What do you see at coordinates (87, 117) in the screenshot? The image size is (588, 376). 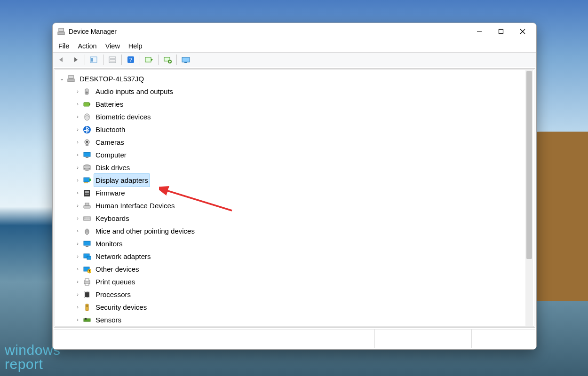 I see `fingerprint-icon` at bounding box center [87, 117].